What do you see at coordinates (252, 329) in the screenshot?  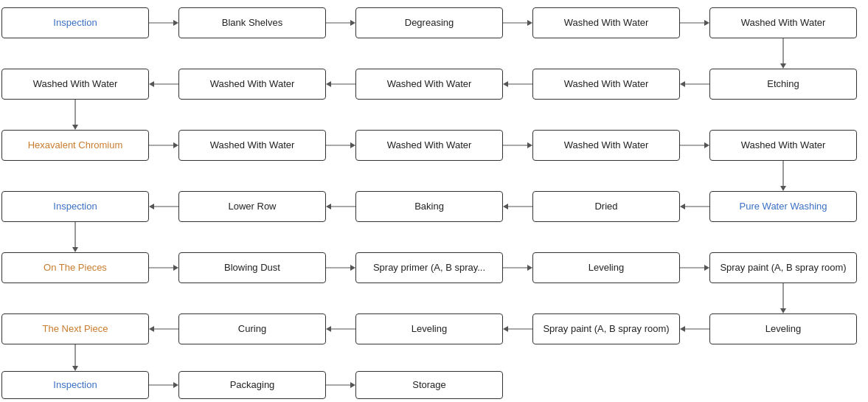 I see `node-n27: Curing` at bounding box center [252, 329].